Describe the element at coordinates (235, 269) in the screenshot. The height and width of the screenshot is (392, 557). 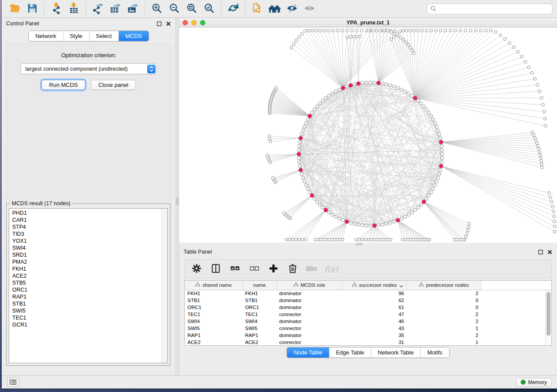
I see `select-all-columns-button` at that location.